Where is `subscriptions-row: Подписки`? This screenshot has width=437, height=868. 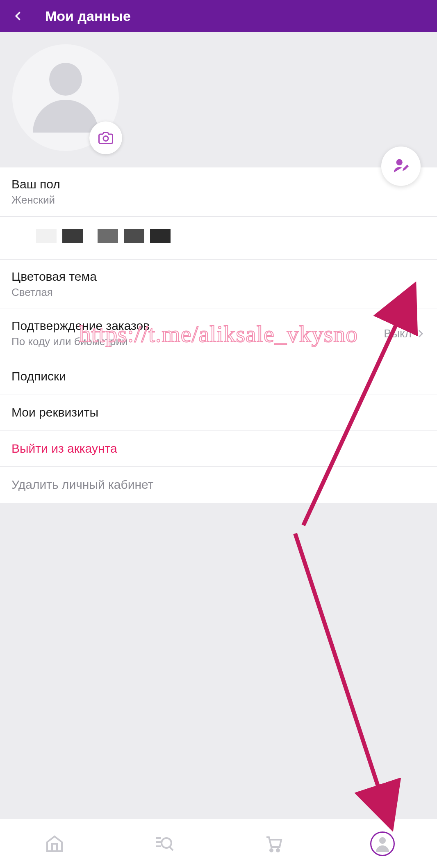
subscriptions-row: Подписки is located at coordinates (218, 376).